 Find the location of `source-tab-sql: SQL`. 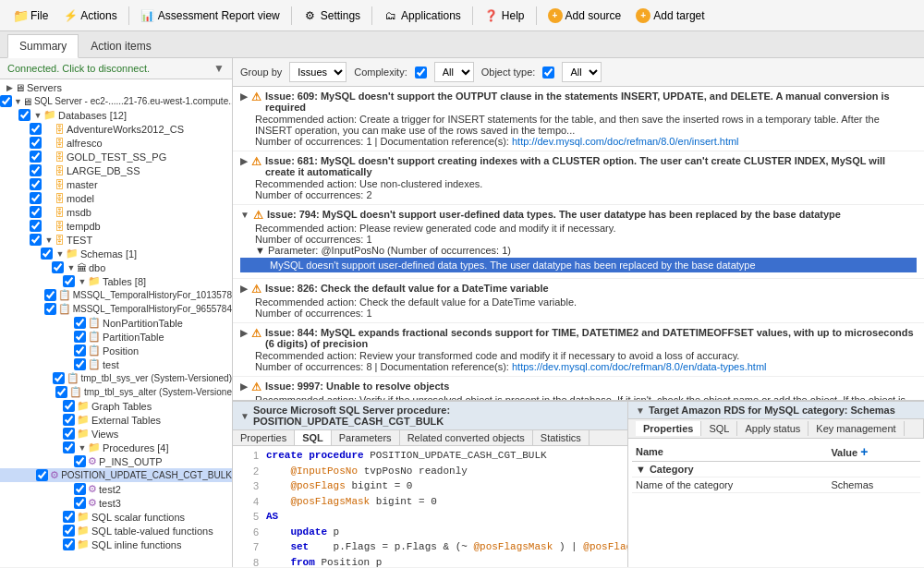

source-tab-sql: SQL is located at coordinates (313, 438).